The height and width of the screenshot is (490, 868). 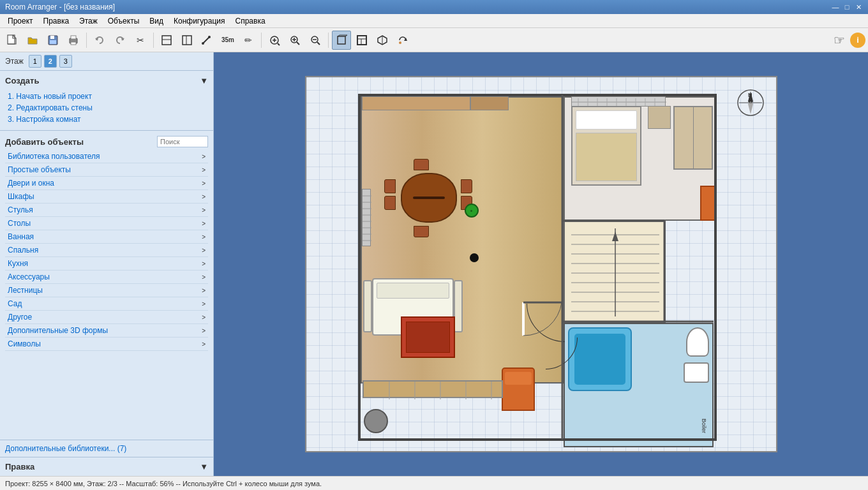 I want to click on scissors-button: ✂, so click(x=140, y=40).